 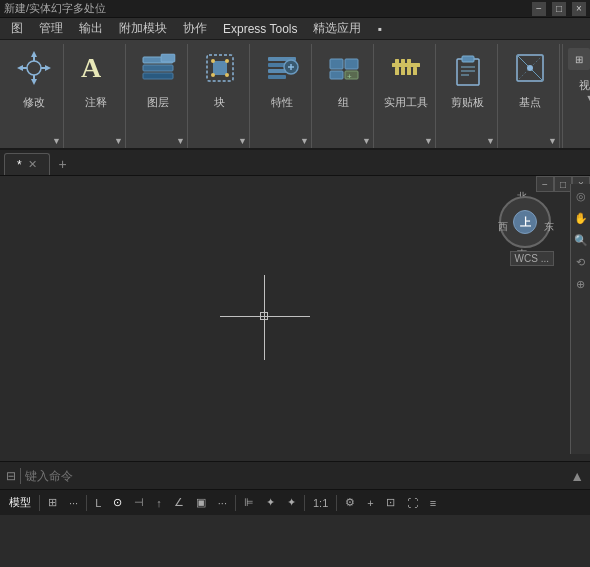 I want to click on status-grid-dots: ···, so click(x=74, y=503).